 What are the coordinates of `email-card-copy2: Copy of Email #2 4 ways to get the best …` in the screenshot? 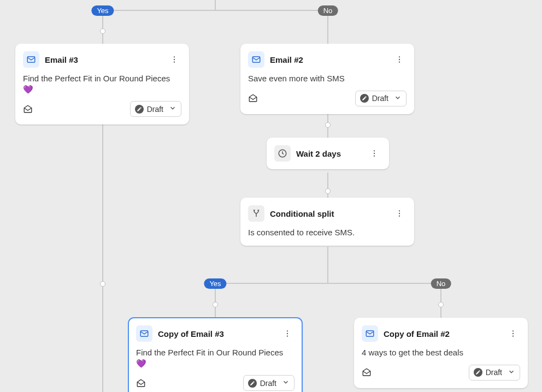 It's located at (441, 353).